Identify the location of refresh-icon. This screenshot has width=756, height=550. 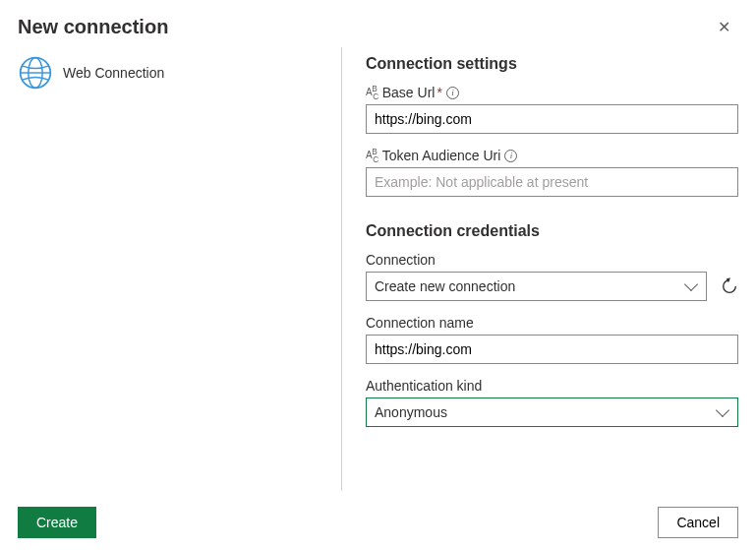
(729, 286).